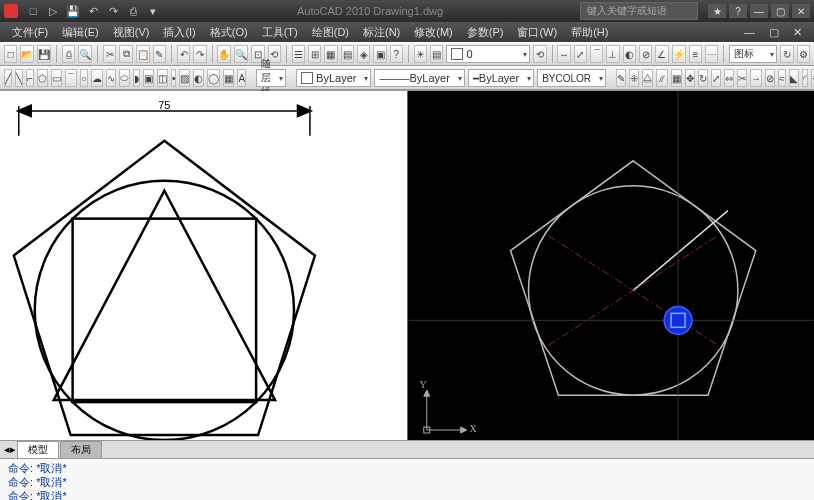  What do you see at coordinates (111, 78) in the screenshot?
I see `spline-icon: ∿` at bounding box center [111, 78].